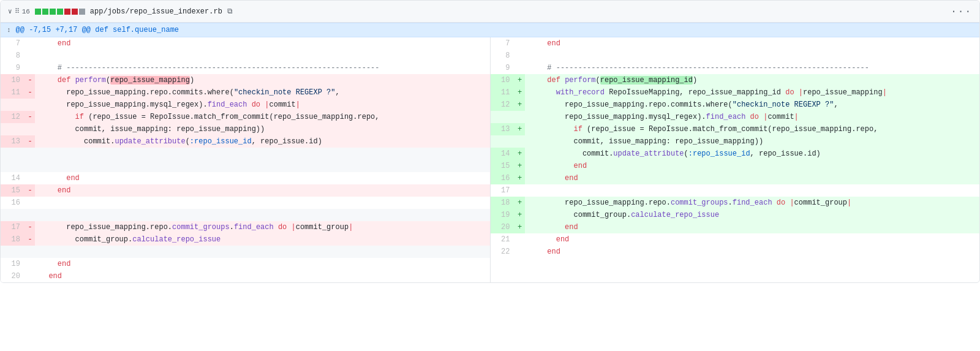  What do you see at coordinates (120, 12) in the screenshot?
I see `diff-header-left: ∨ ⠿ 16 app/jobs/repo_issue_indexer.rb ⧉` at bounding box center [120, 12].